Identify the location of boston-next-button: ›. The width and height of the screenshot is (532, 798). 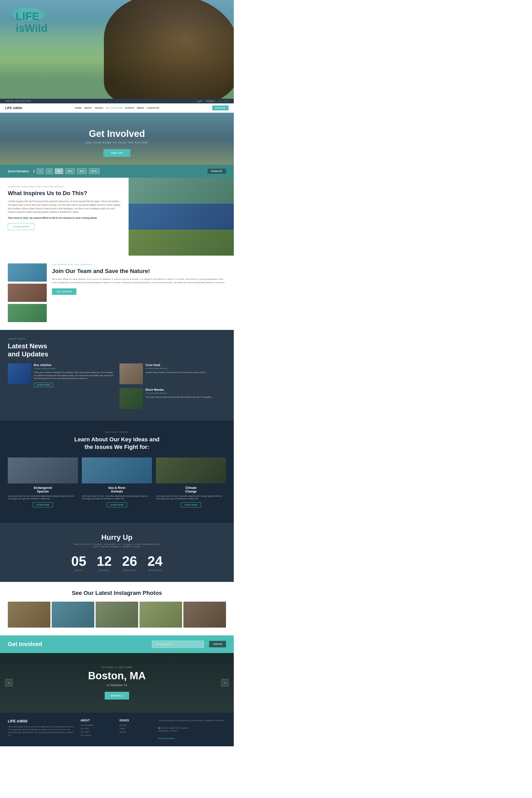
(225, 683).